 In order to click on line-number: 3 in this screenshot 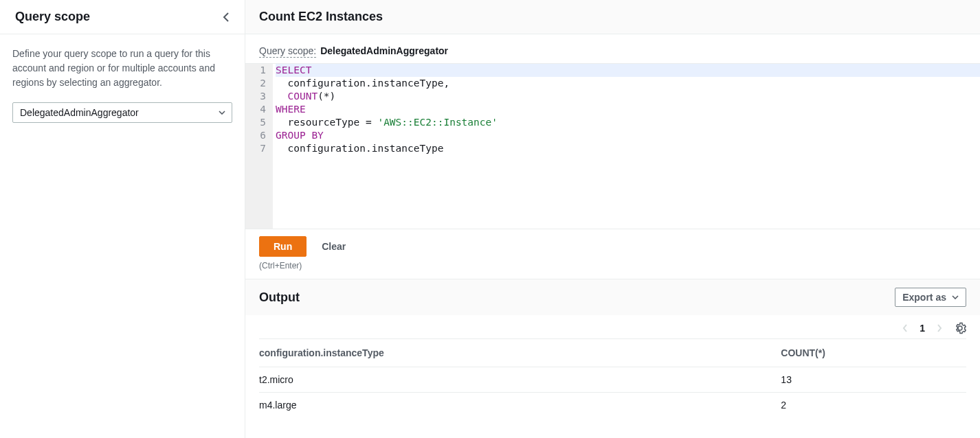, I will do `click(260, 96)`.